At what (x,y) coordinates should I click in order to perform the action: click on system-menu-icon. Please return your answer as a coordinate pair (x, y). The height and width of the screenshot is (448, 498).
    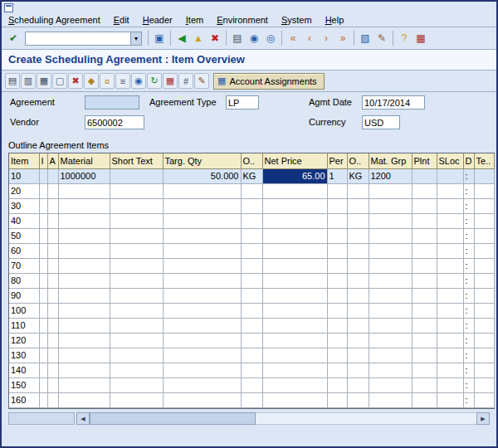
    Looking at the image, I should click on (8, 8).